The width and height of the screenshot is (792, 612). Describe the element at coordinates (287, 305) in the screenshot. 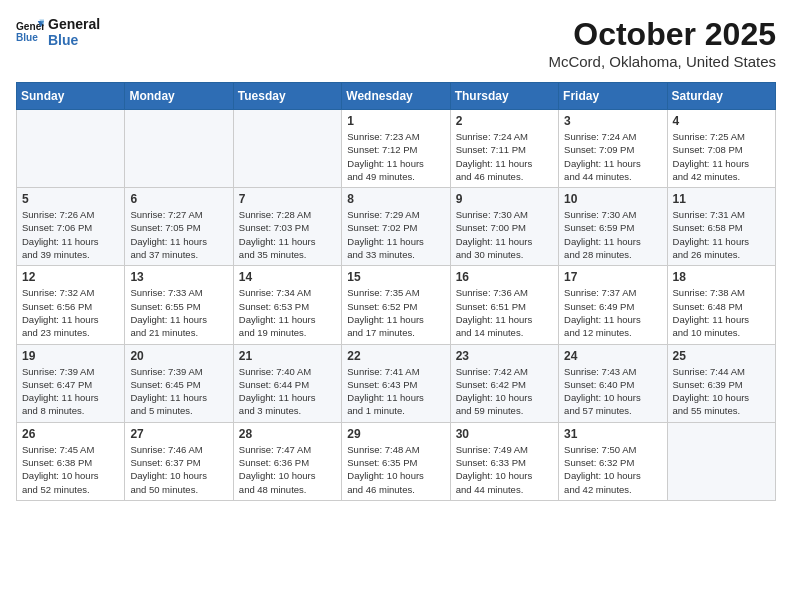

I see `calendar-cell: 14Sunrise: 7:34 AMSunset: 6:53 PMDayligh…` at that location.